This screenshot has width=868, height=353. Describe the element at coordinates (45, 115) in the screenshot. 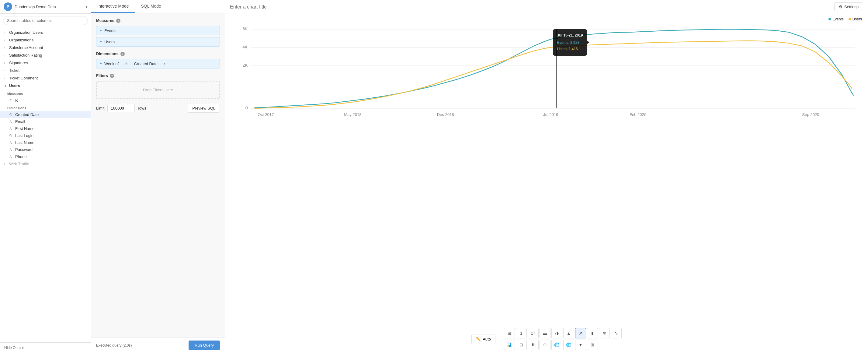

I see `dimension-created-date: ⏱ Created Date` at that location.